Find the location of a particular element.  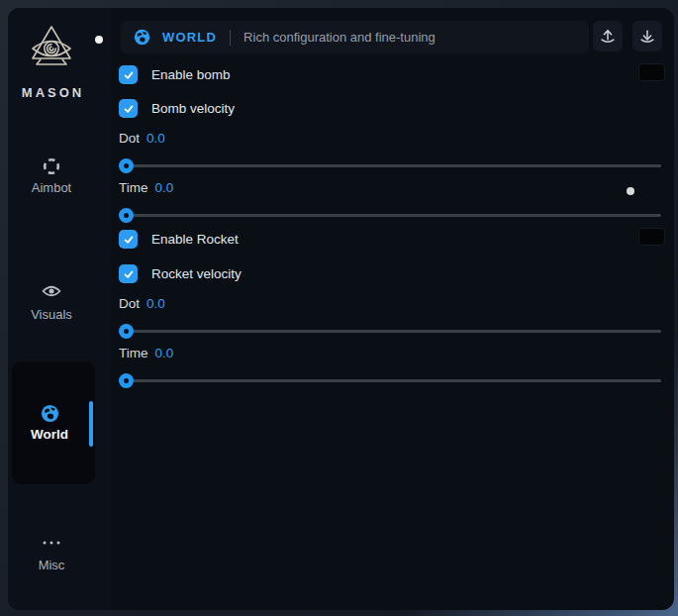

sidebar-item-world: World is located at coordinates (53, 423).